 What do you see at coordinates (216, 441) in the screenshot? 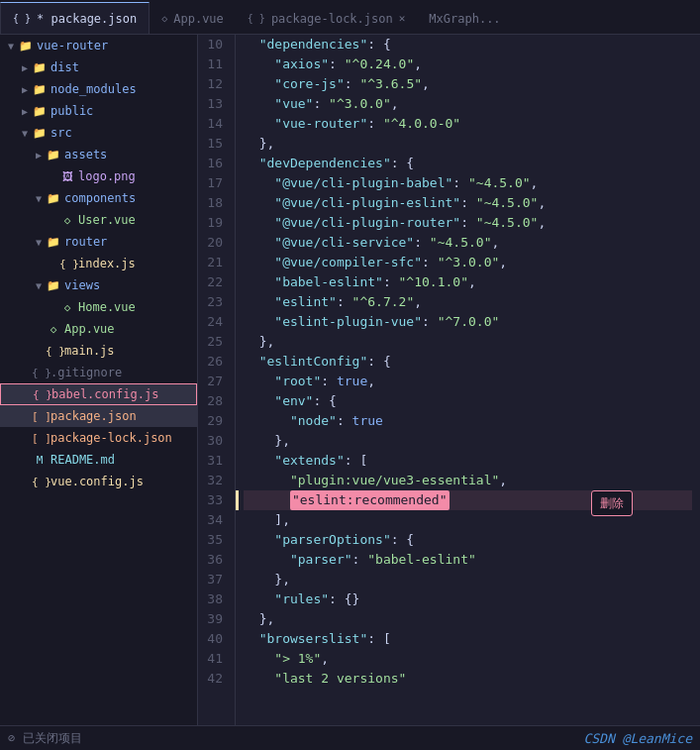
I see `line-number-30: 30` at bounding box center [216, 441].